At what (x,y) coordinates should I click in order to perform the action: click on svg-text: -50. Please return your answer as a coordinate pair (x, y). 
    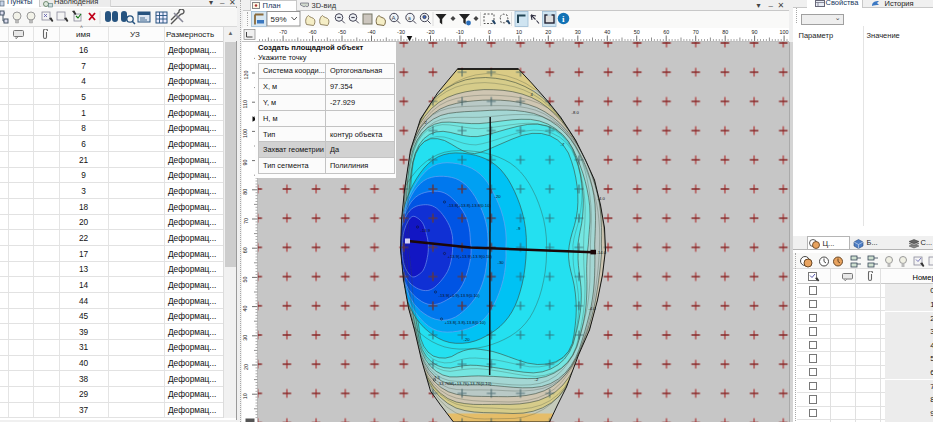
    Looking at the image, I should click on (342, 32).